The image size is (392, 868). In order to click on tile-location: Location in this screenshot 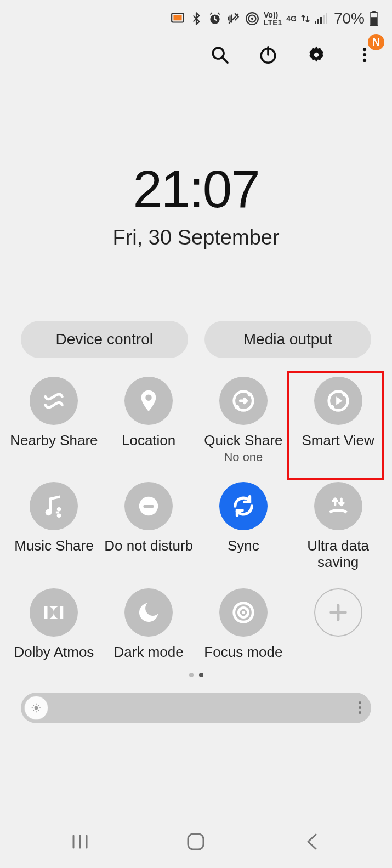, I will do `click(149, 421)`.